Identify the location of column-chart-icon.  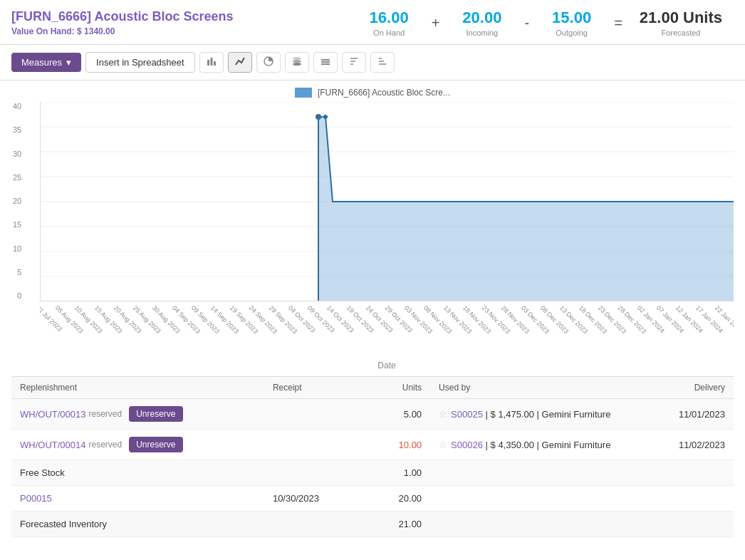
(325, 61).